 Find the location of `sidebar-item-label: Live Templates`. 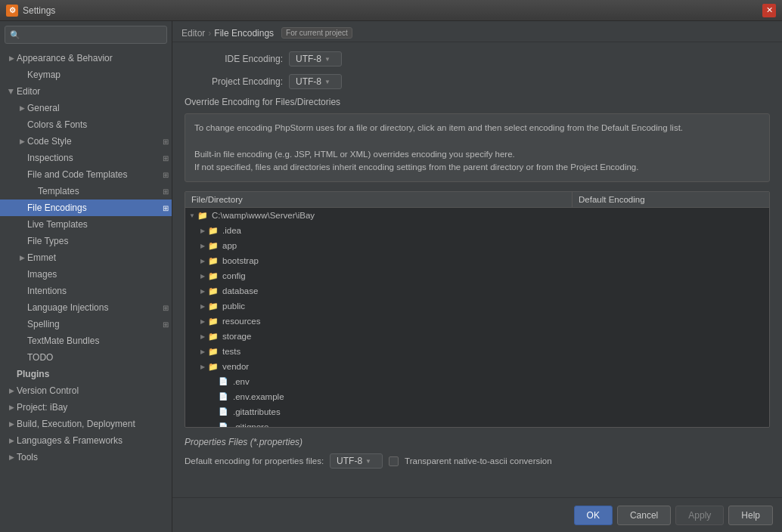

sidebar-item-label: Live Templates is located at coordinates (57, 224).